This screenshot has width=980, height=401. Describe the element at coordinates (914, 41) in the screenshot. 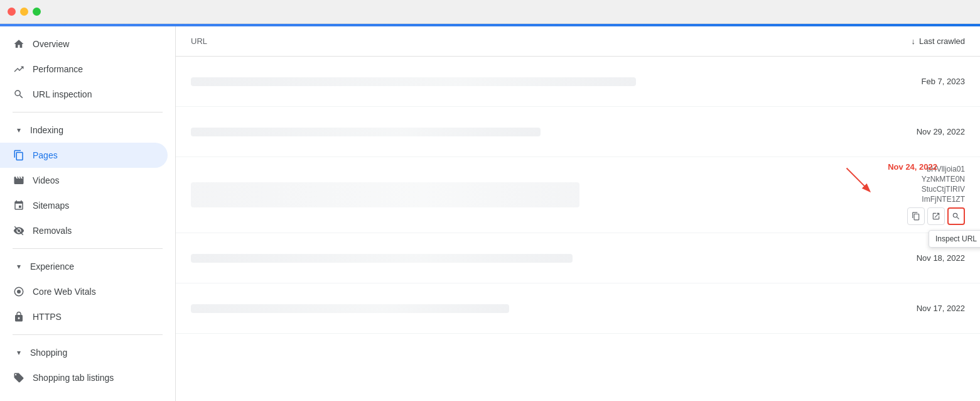

I see `sort-icon: ↓` at that location.